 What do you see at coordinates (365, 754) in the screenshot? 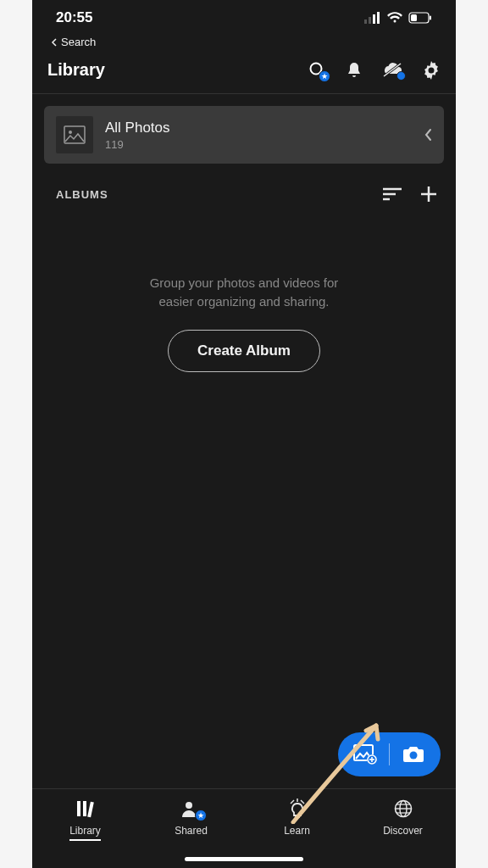
I see `add-image-icon` at bounding box center [365, 754].